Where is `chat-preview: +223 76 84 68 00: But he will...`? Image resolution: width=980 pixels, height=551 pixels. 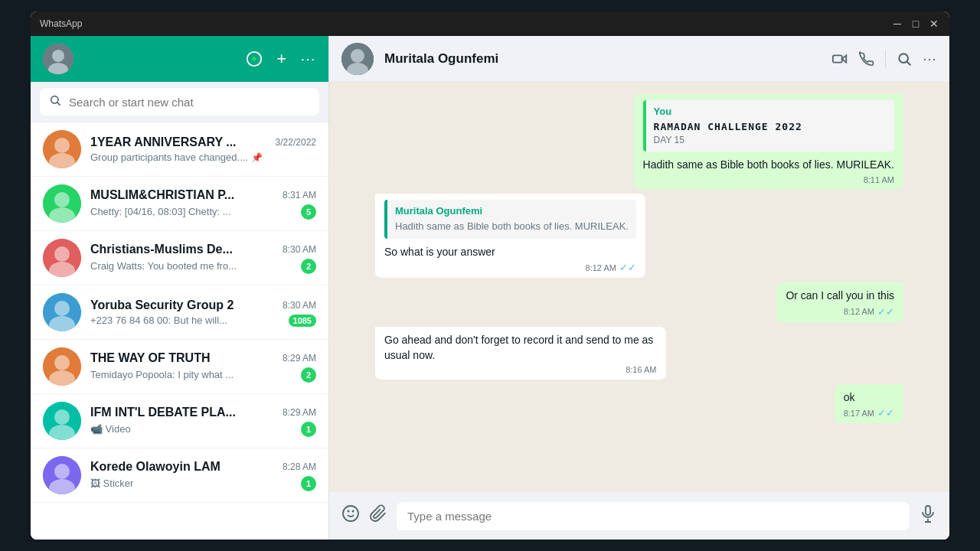
chat-preview: +223 76 84 68 00: But he will... is located at coordinates (159, 320).